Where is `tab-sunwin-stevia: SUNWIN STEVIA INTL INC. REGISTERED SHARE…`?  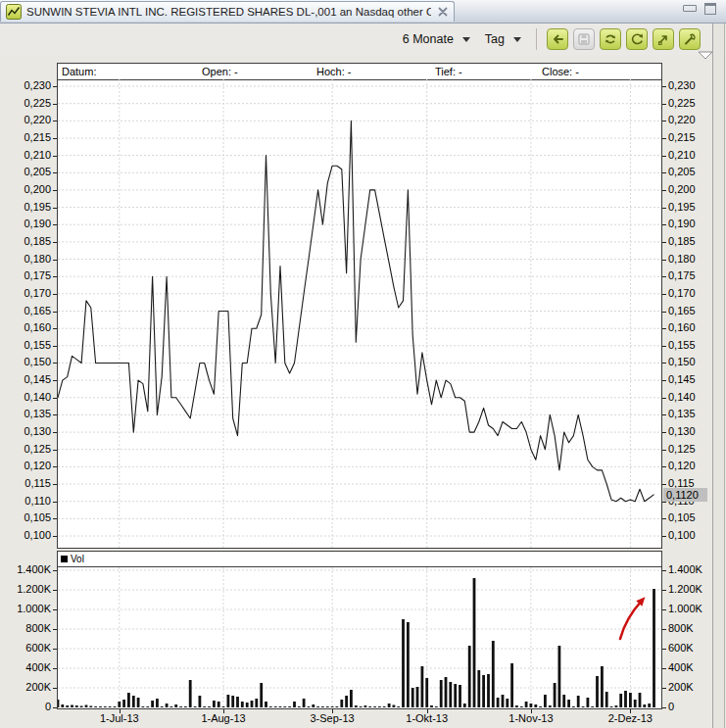 tab-sunwin-stevia: SUNWIN STEVIA INTL INC. REGISTERED SHARE… is located at coordinates (227, 12).